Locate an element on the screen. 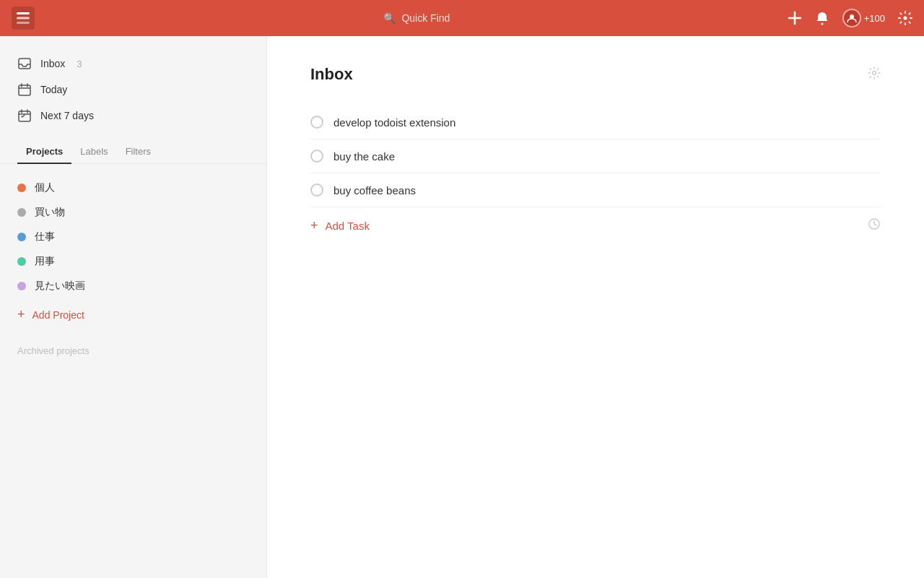  task-text: develop todoist extension is located at coordinates (394, 123).